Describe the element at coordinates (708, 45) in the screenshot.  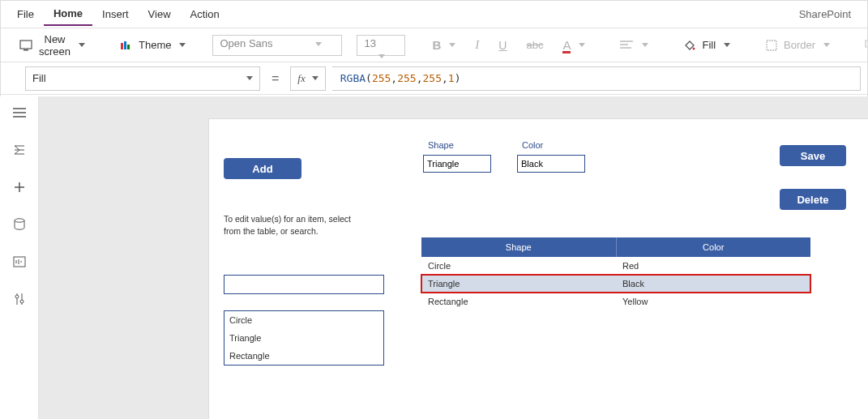
I see `fill-label: Fill` at that location.